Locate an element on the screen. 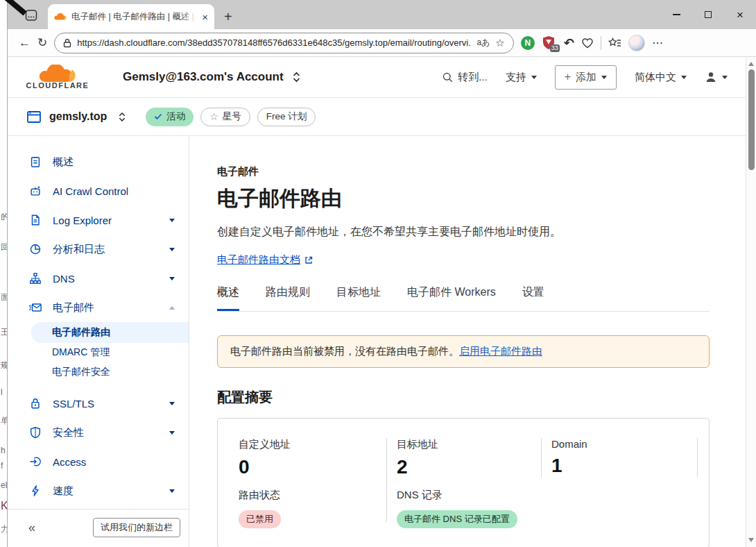 This screenshot has height=547, width=756. extension-n-icon: N is located at coordinates (528, 43).